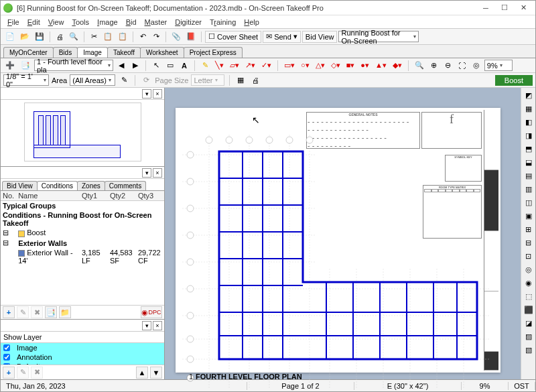 This screenshot has height=392, width=536. Describe the element at coordinates (124, 52) in the screenshot. I see `tab-takeoff: Takeoff` at that location.